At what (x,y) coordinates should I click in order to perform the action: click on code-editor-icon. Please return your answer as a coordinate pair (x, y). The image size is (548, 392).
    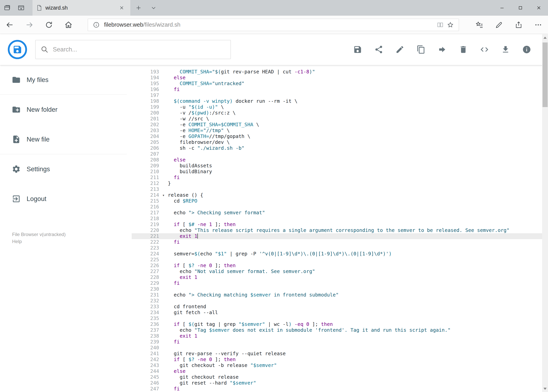
    Looking at the image, I should click on (485, 49).